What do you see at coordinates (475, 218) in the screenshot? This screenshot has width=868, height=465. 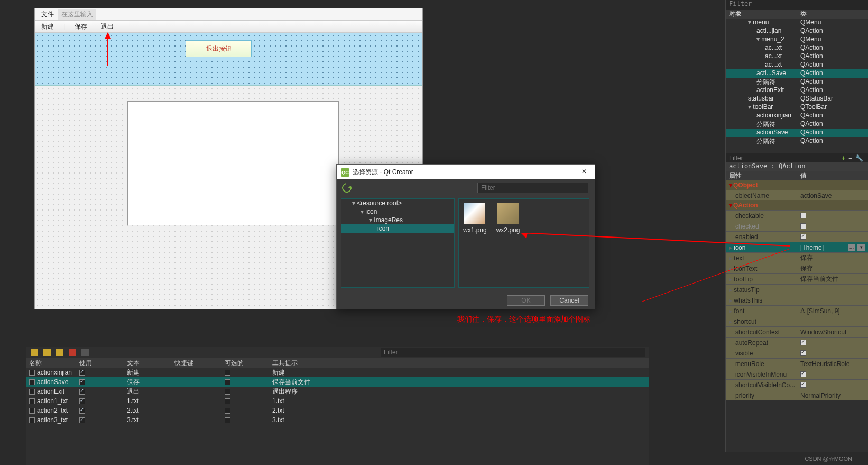 I see `thumb-wx1: wx1.png` at bounding box center [475, 218].